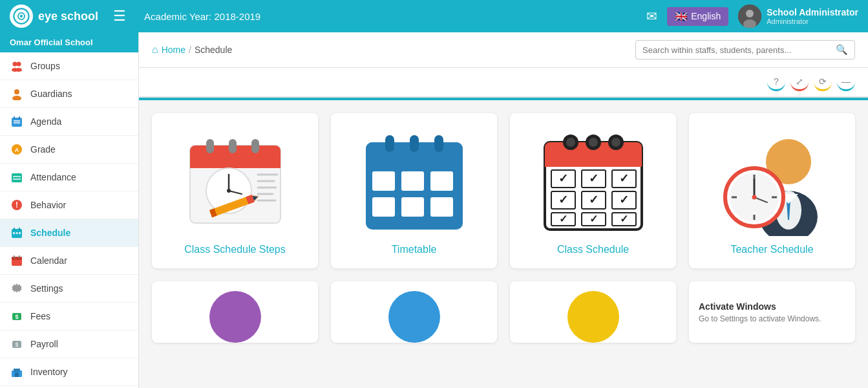 The image size is (868, 388). I want to click on sidebar-behavior-label: Behavior, so click(48, 205).